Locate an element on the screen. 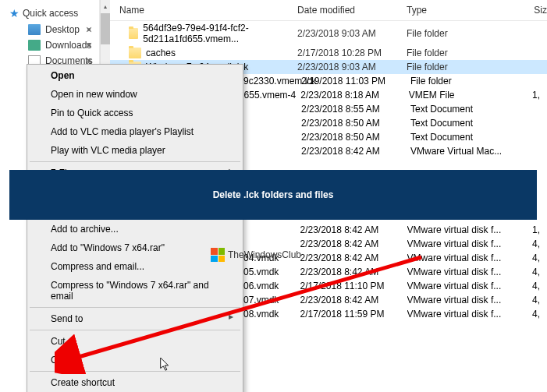 The image size is (547, 392). download-icon is located at coordinates (34, 45).